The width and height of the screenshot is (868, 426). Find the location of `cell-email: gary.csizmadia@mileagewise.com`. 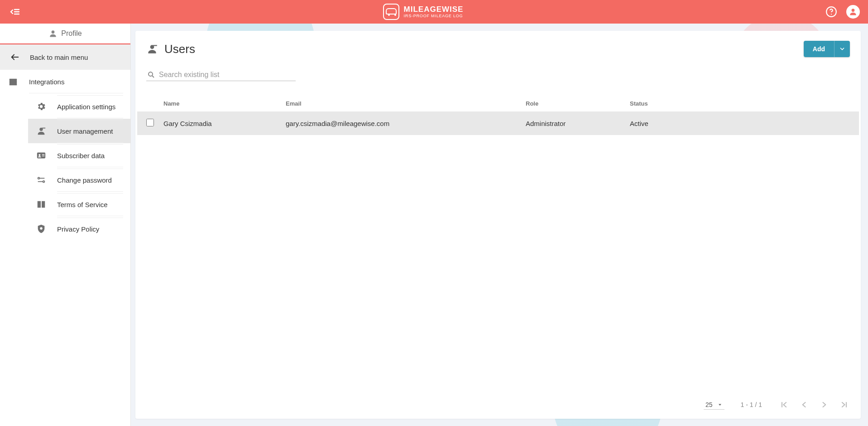

cell-email: gary.csizmadia@mileagewise.com is located at coordinates (402, 123).